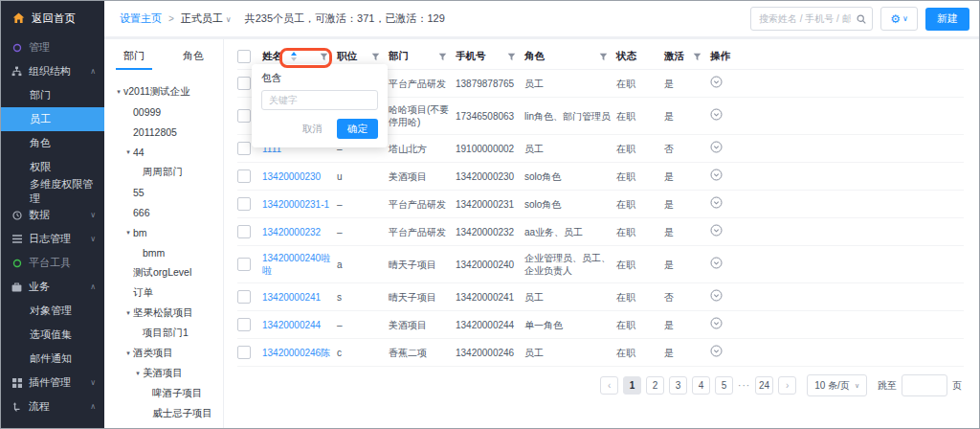 The height and width of the screenshot is (429, 980). I want to click on tree-node-label: bm, so click(140, 233).